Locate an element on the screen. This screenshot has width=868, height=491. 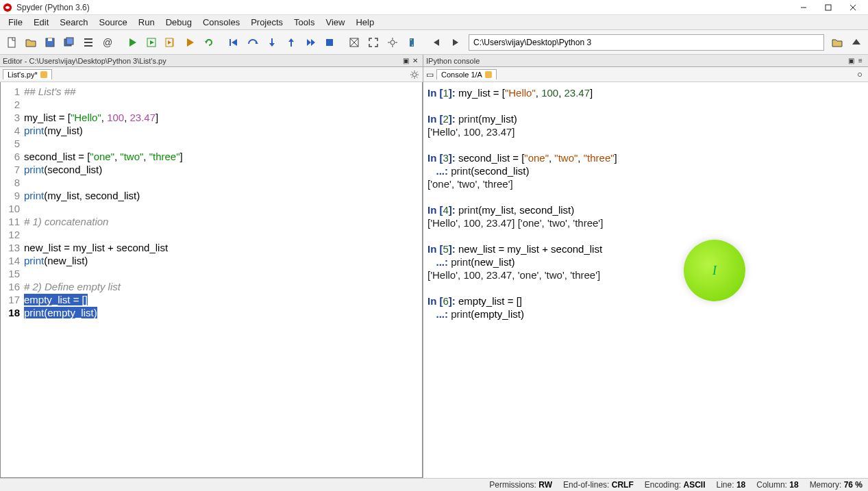
python-path-icon is located at coordinates (412, 42).